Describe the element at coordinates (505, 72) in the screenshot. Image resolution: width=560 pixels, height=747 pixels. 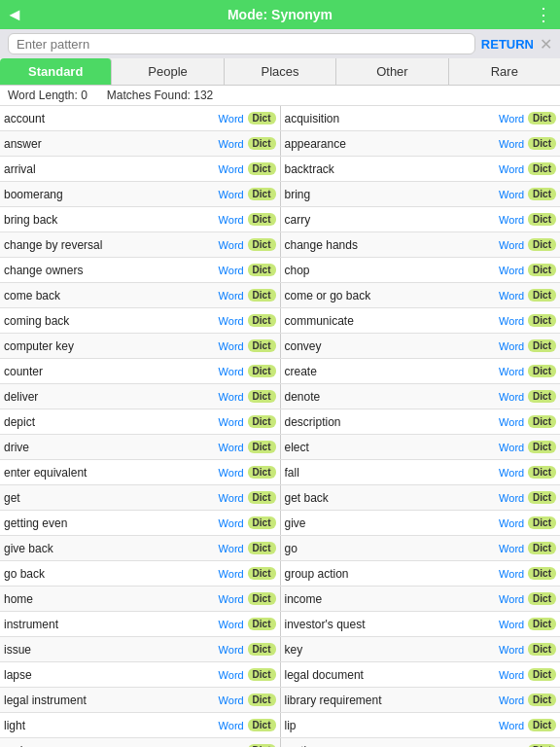
I see `tab-rare: Rare` at that location.